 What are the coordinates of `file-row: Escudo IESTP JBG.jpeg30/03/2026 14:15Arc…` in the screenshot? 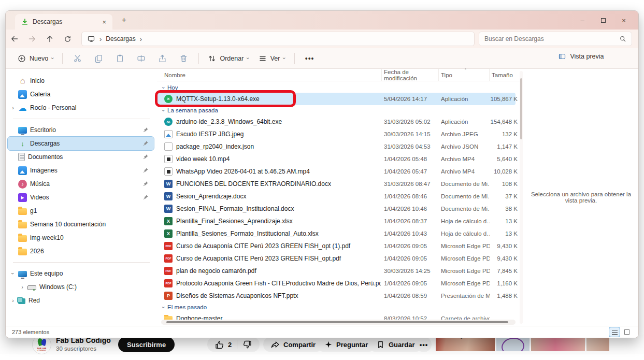 It's located at (336, 134).